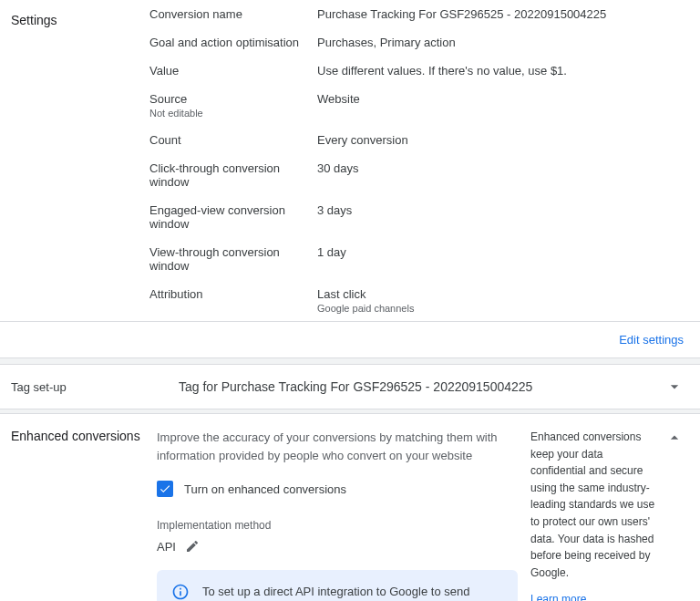 The width and height of the screenshot is (700, 601). I want to click on settings-row: CountEvery conversion, so click(419, 140).